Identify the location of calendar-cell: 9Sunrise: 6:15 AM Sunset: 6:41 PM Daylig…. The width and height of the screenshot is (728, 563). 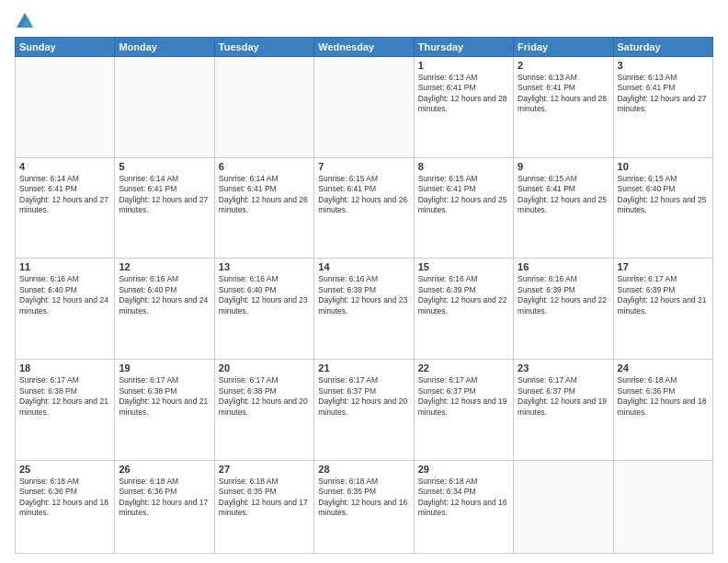
(563, 208).